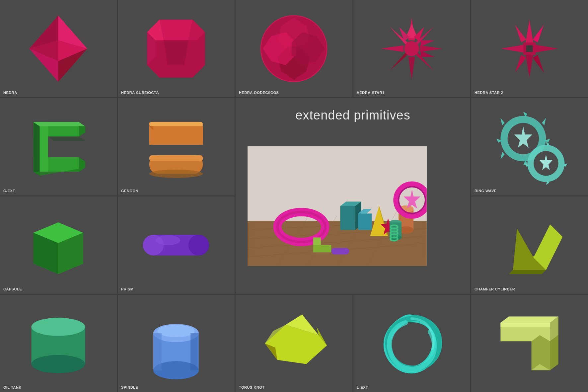 The image size is (588, 392). I want to click on cell-gengon: GENGON, so click(176, 147).